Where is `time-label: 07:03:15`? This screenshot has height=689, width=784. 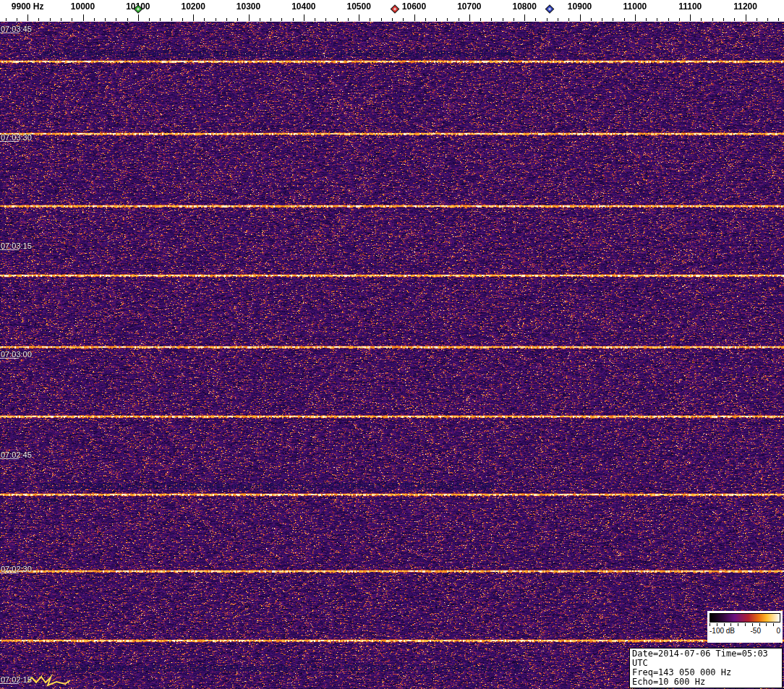 time-label: 07:03:15 is located at coordinates (16, 246).